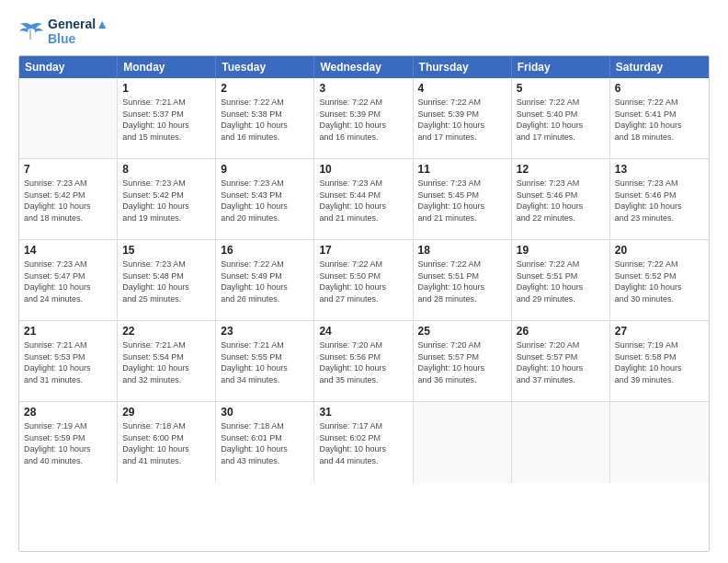  I want to click on day-info-line: Sunrise: 7:17 AM, so click(363, 427).